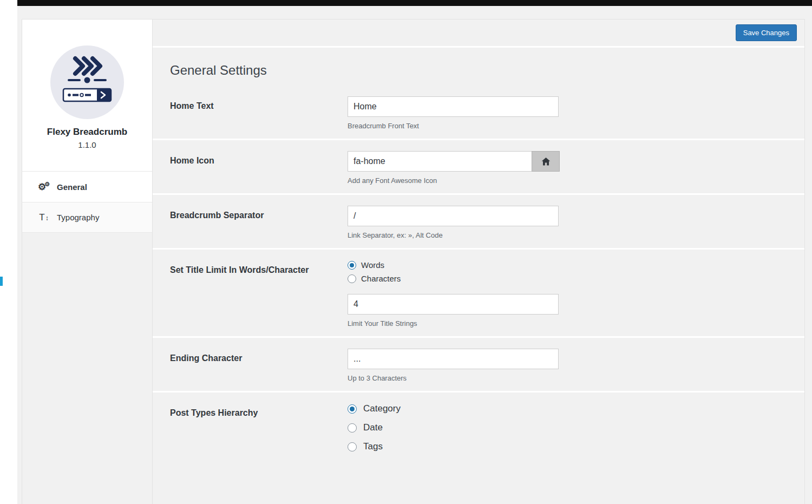 This screenshot has height=504, width=812. Describe the element at coordinates (352, 265) in the screenshot. I see `words-radio` at that location.